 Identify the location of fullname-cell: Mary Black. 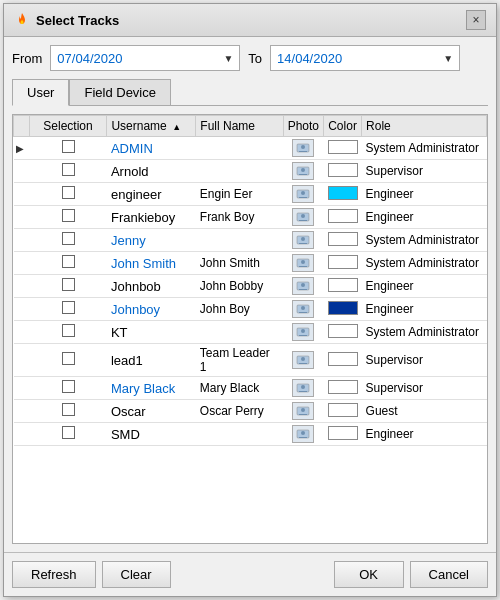
(240, 388).